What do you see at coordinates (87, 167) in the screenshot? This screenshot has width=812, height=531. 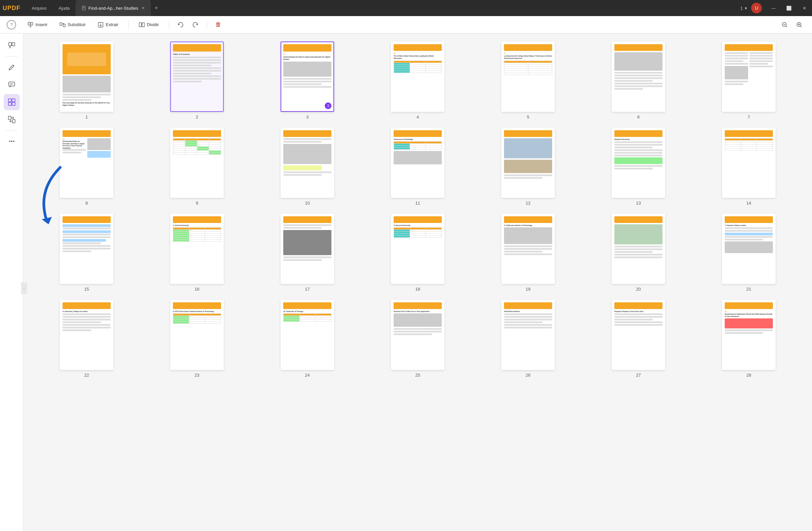 I see `thumb-item-8: 04 Scholarship Rules An Overview and How…` at bounding box center [87, 167].